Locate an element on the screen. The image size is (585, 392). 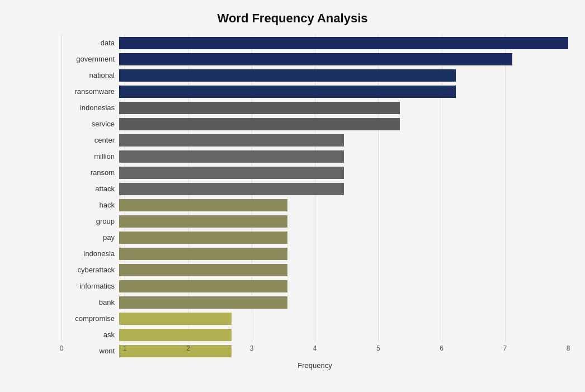
bar-row: data is located at coordinates (315, 42).